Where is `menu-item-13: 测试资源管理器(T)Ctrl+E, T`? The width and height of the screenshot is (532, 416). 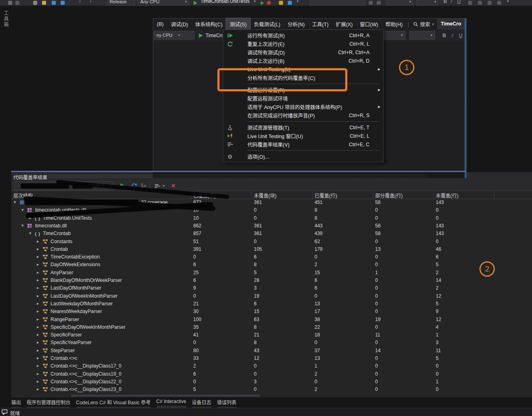 menu-item-13: 测试资源管理器(T)Ctrl+E, T is located at coordinates (303, 128).